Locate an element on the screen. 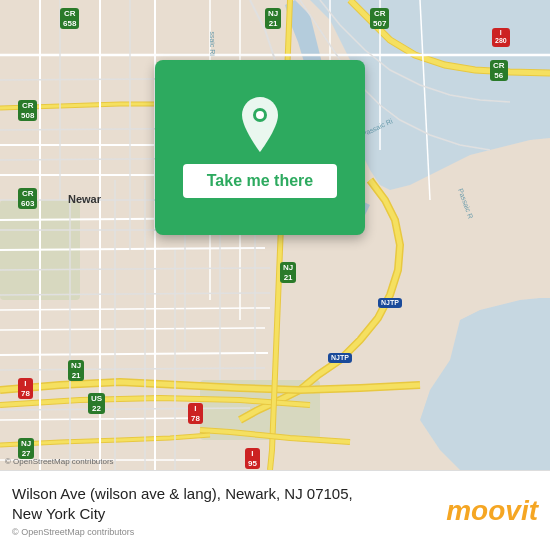 This screenshot has width=550, height=550. shield-i78-left: I78 is located at coordinates (26, 388).